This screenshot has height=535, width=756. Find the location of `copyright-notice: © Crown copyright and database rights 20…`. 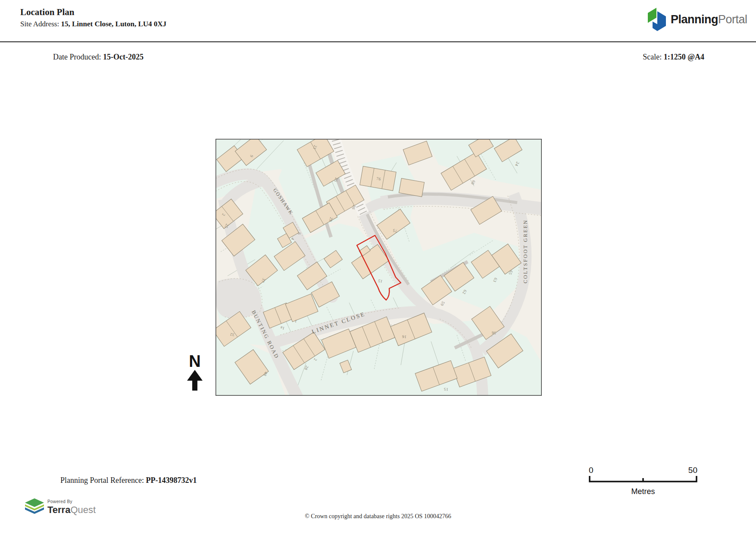

copyright-notice: © Crown copyright and database rights 20… is located at coordinates (378, 516).